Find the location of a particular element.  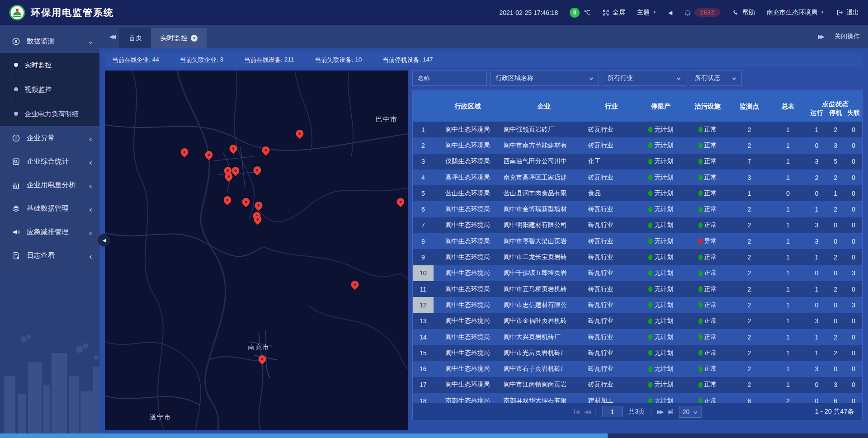

enterprise-cell: 阆中市五马桥页岩机砖 is located at coordinates (544, 289).